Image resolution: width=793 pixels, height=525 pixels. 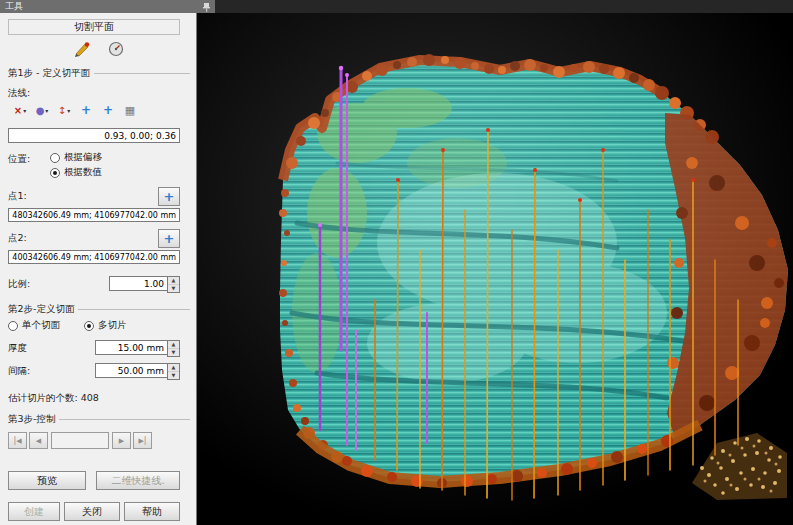 I want to click on grid-icon: ▦, so click(x=130, y=110).